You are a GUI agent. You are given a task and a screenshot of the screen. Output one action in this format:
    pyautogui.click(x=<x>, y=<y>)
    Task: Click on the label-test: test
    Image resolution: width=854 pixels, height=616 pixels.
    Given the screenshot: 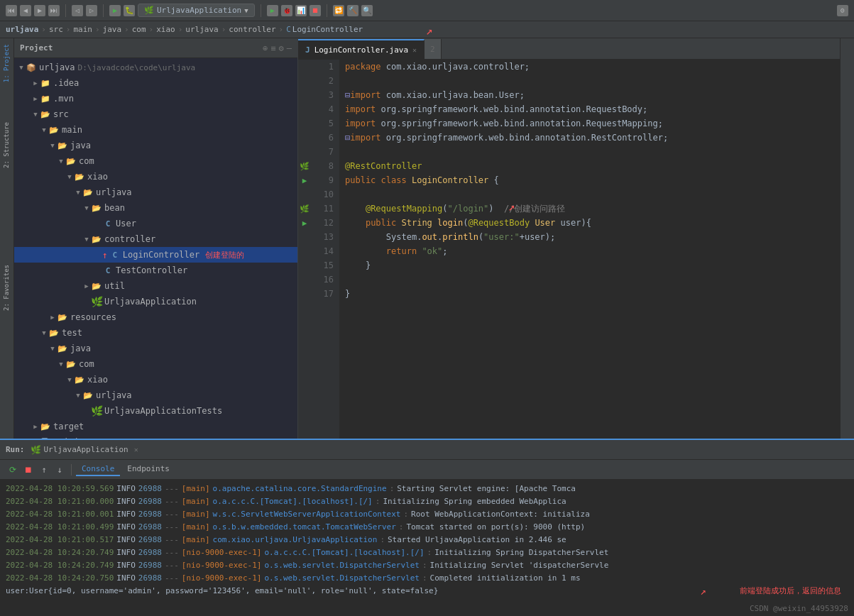 What is the action you would take?
    pyautogui.click(x=72, y=333)
    